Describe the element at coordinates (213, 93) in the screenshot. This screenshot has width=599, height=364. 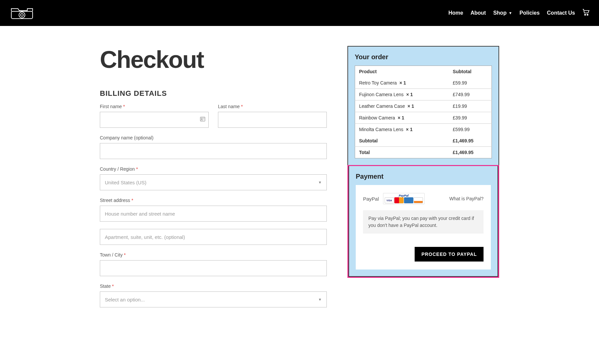
I see `billing-heading: BILLING DETAILS` at that location.